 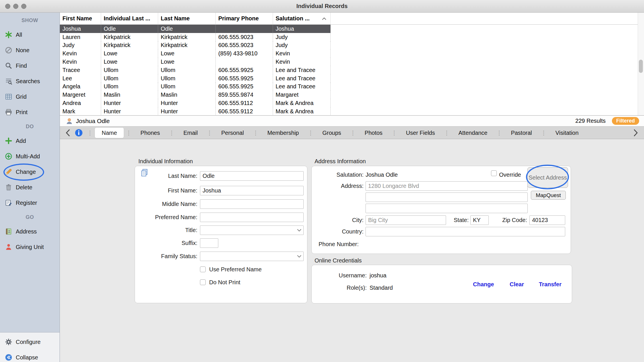 What do you see at coordinates (374, 133) in the screenshot?
I see `tab-photos: Photos` at bounding box center [374, 133].